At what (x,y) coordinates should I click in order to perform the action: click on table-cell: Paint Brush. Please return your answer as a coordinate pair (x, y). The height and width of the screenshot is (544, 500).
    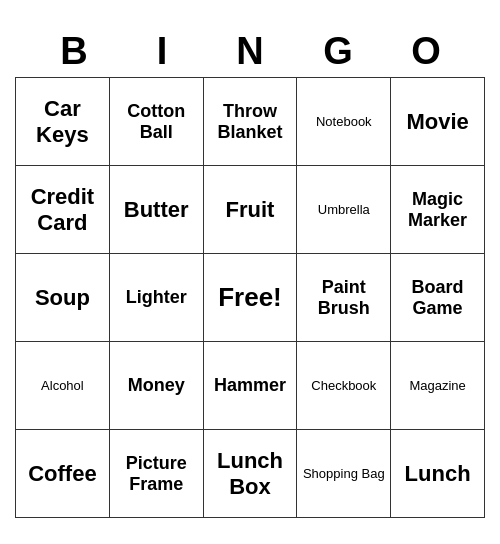
    Looking at the image, I should click on (344, 298).